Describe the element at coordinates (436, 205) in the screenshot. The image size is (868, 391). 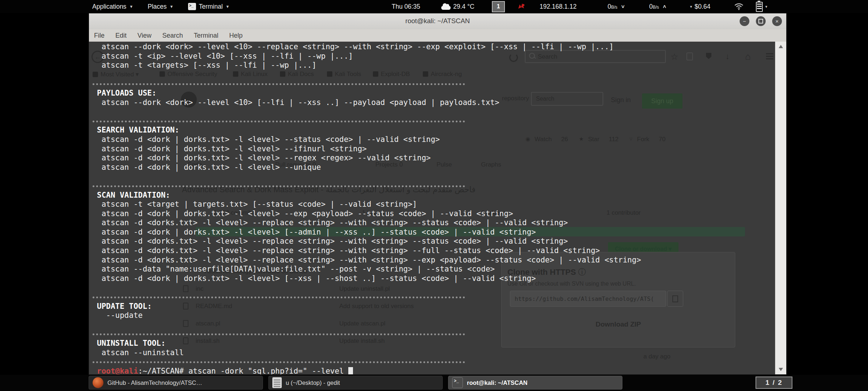
I see `terminal-line: atscan -t <target | targets.txt> [--stat…` at that location.